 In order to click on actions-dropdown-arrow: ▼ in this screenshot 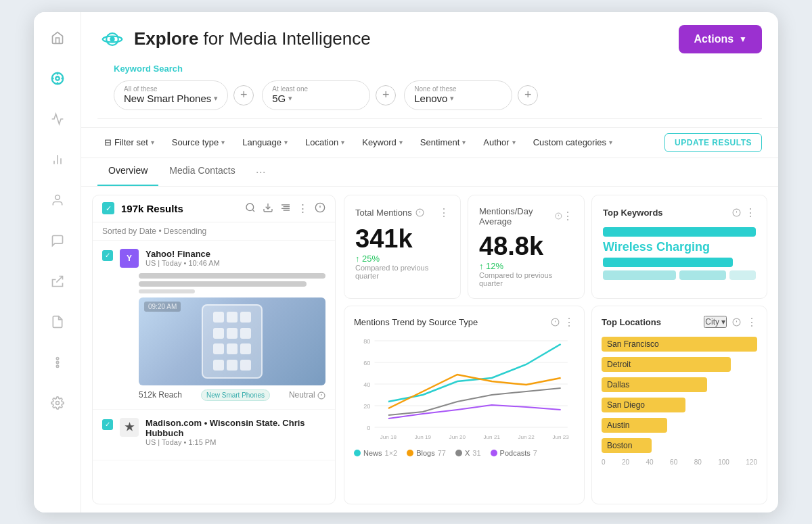, I will do `click(743, 39)`.